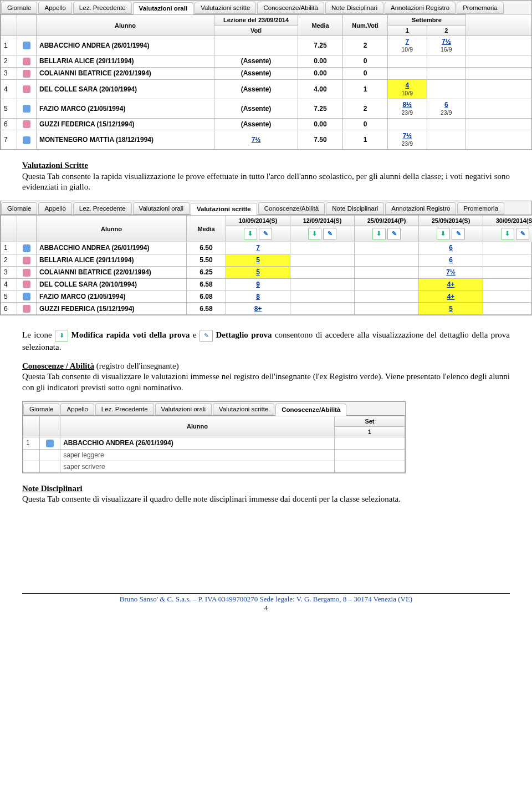  I want to click on section-ca: Conoscenze / Abilità (registro dell'inse…, so click(266, 377).